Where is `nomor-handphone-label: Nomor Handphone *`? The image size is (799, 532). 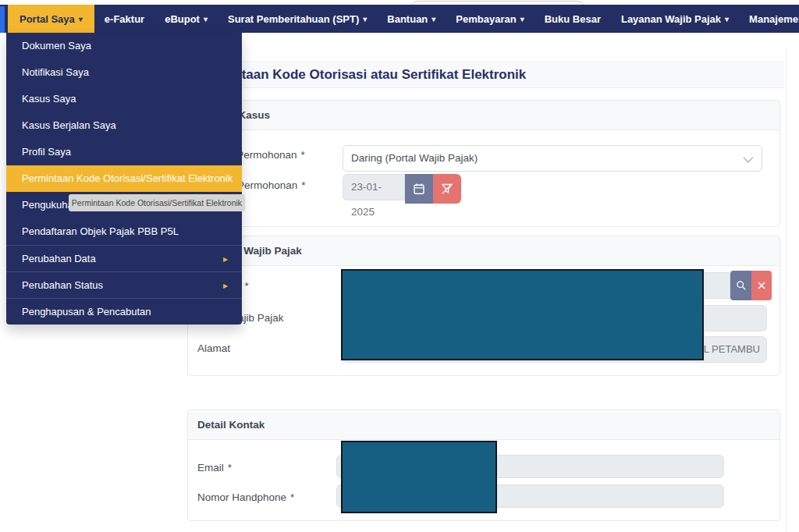
nomor-handphone-label: Nomor Handphone * is located at coordinates (246, 498).